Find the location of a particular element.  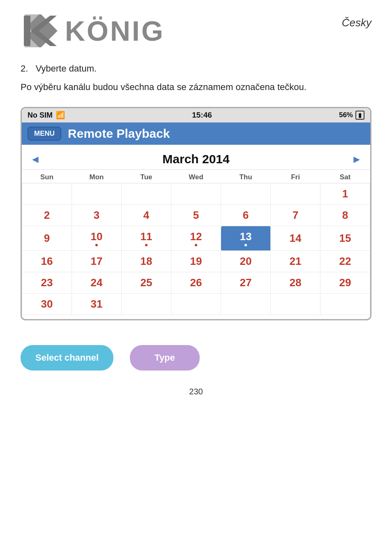

calendar-row: 2345678 is located at coordinates (196, 215).